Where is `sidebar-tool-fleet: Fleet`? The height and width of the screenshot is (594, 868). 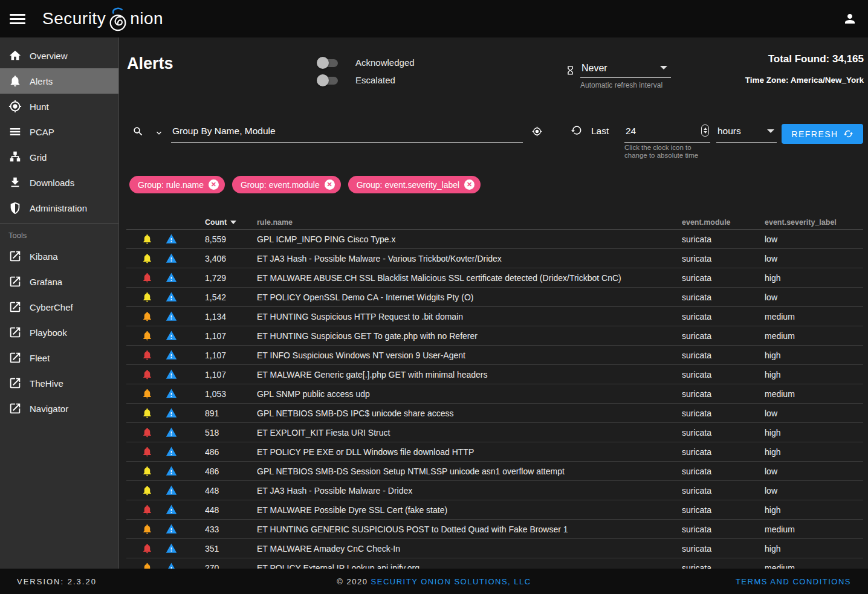 sidebar-tool-fleet: Fleet is located at coordinates (59, 358).